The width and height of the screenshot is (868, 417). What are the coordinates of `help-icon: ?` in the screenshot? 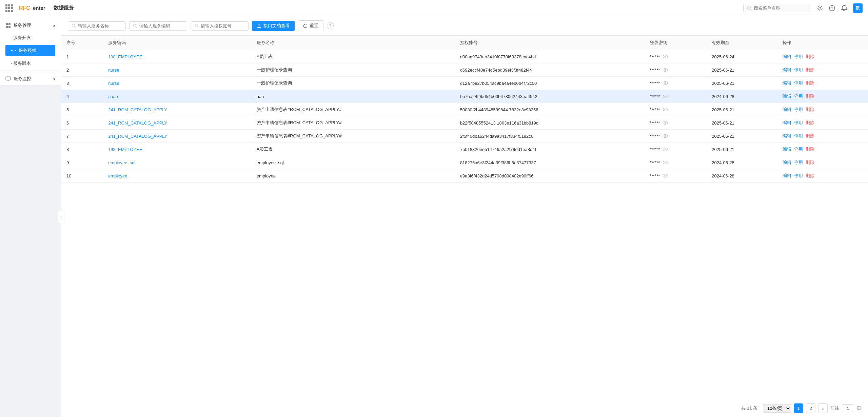 It's located at (832, 8).